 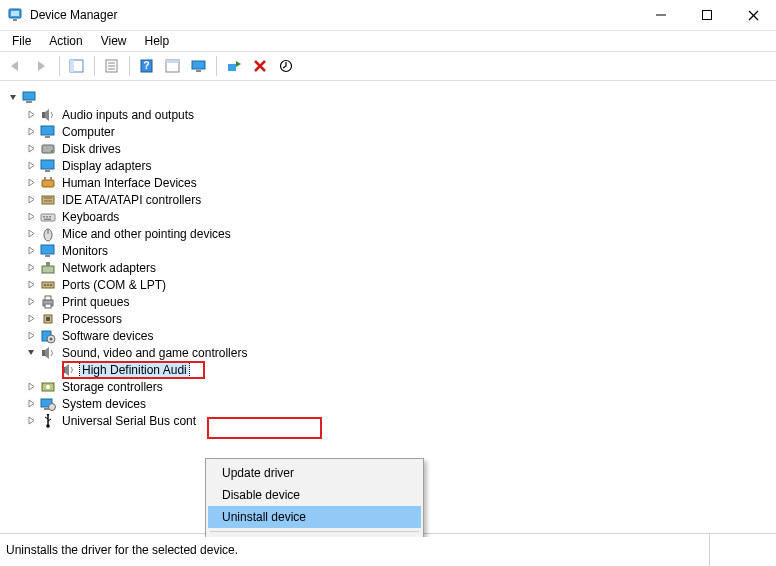 I want to click on tree-category: Ports (COM & LPT), so click(x=388, y=284).